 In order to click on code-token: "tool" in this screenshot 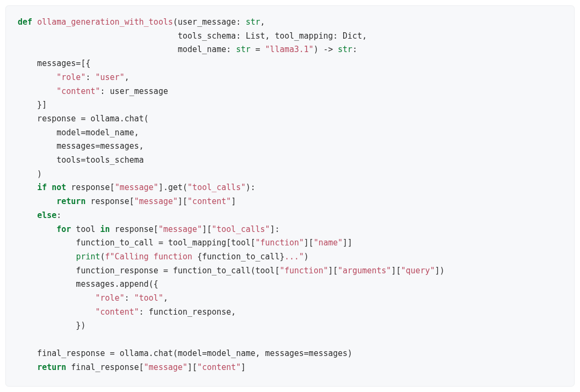, I will do `click(149, 298)`.